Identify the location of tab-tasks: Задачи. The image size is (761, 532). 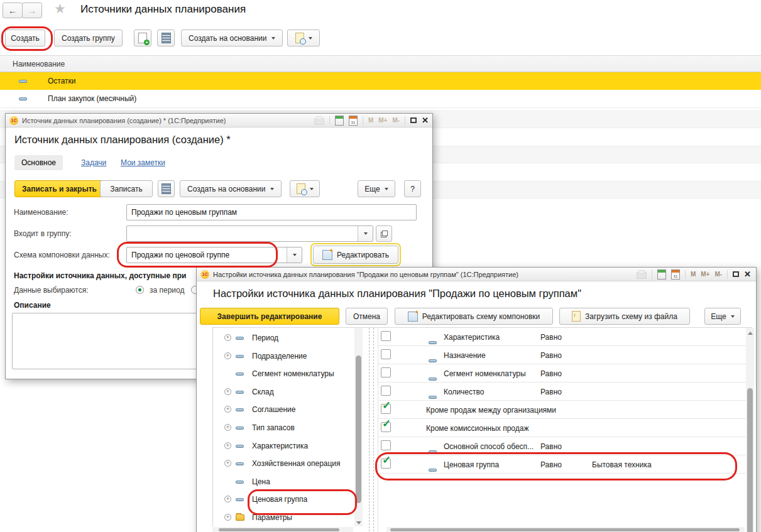
(94, 163).